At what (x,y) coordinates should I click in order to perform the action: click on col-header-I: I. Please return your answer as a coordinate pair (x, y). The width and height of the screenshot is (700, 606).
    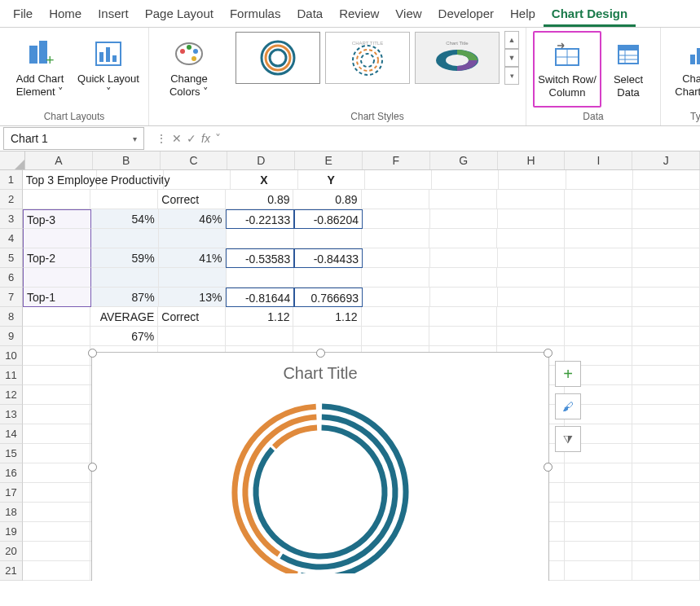
    Looking at the image, I should click on (598, 160).